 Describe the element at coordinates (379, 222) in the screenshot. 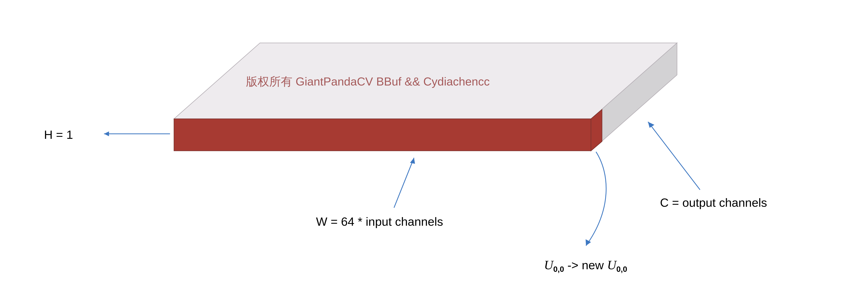

I see `label-w: W = 64 * input channels` at that location.